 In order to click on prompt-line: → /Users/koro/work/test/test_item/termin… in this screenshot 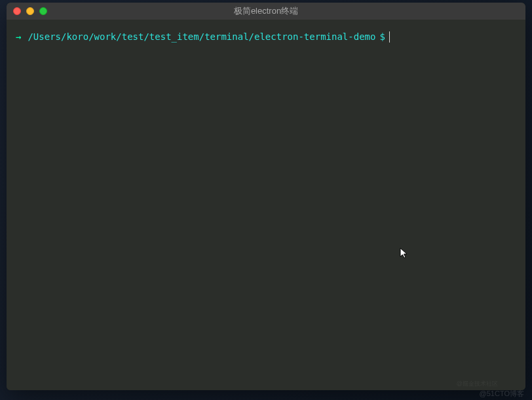, I will do `click(266, 37)`.